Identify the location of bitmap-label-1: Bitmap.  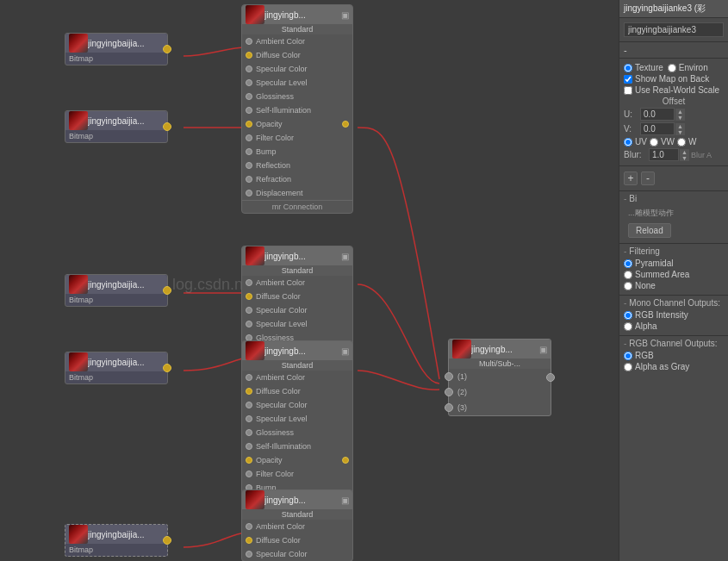
(116, 59).